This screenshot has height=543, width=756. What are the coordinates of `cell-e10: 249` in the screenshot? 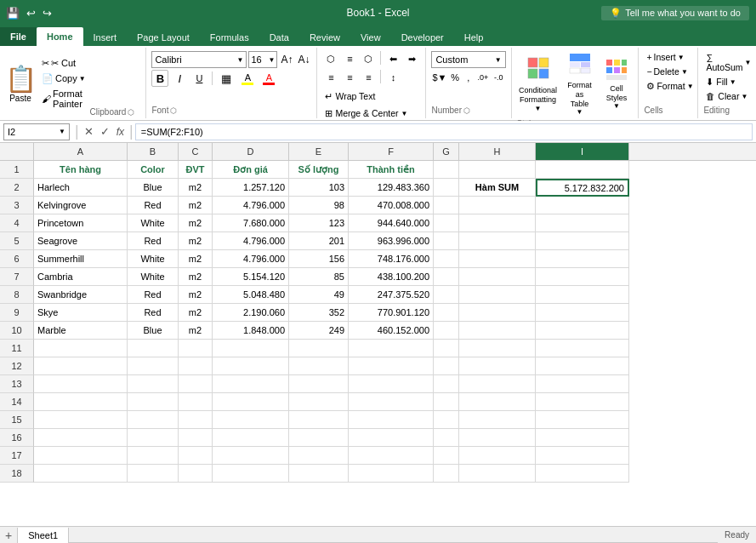 It's located at (319, 330).